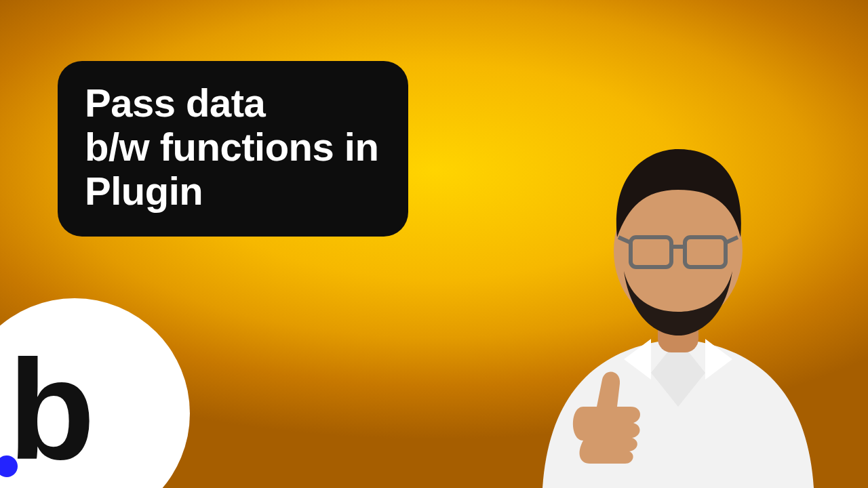  Describe the element at coordinates (144, 191) in the screenshot. I see `title-line-3: Plugin` at that location.